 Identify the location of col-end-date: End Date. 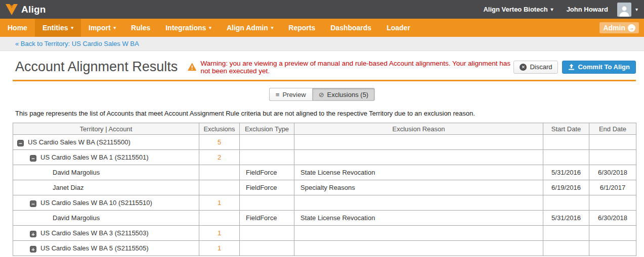
(613, 129).